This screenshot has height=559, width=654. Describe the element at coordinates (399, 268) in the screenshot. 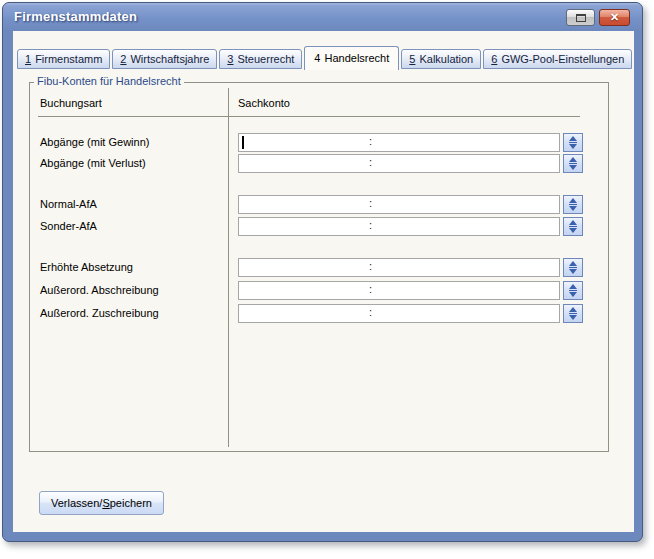

I see `sachkonto-input-erhoehte-absetzung: :` at that location.